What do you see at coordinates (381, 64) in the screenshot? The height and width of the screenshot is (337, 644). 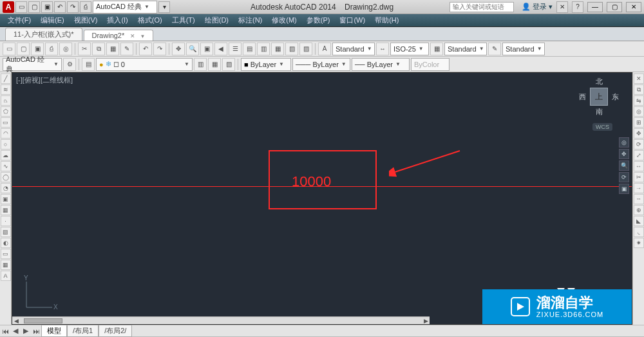 I see `lineweight-combo: ── ByLayer▼` at bounding box center [381, 64].